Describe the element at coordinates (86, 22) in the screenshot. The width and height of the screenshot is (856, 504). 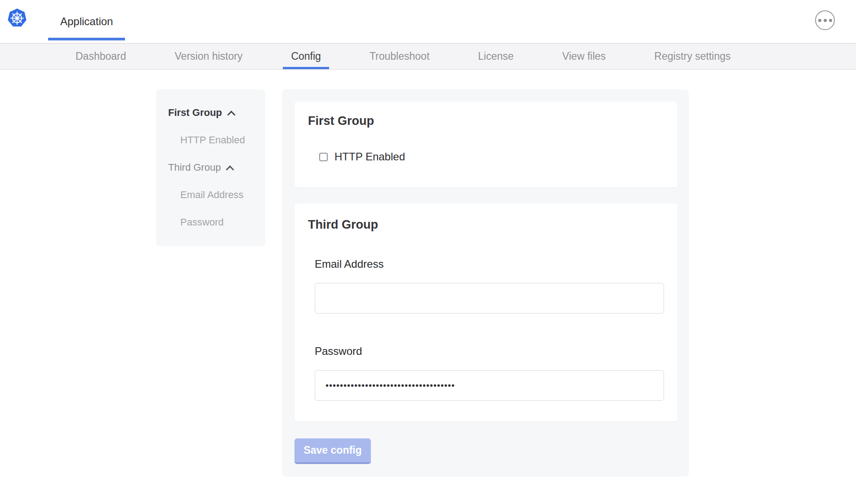
I see `tab-application-label: Application` at that location.